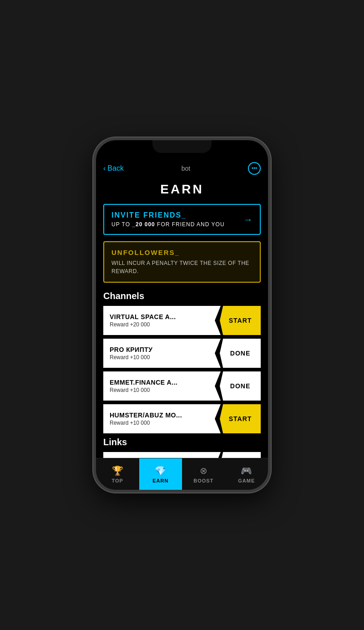 Image resolution: width=364 pixels, height=630 pixels. Describe the element at coordinates (160, 471) in the screenshot. I see `diamond-icon: 💎` at that location.